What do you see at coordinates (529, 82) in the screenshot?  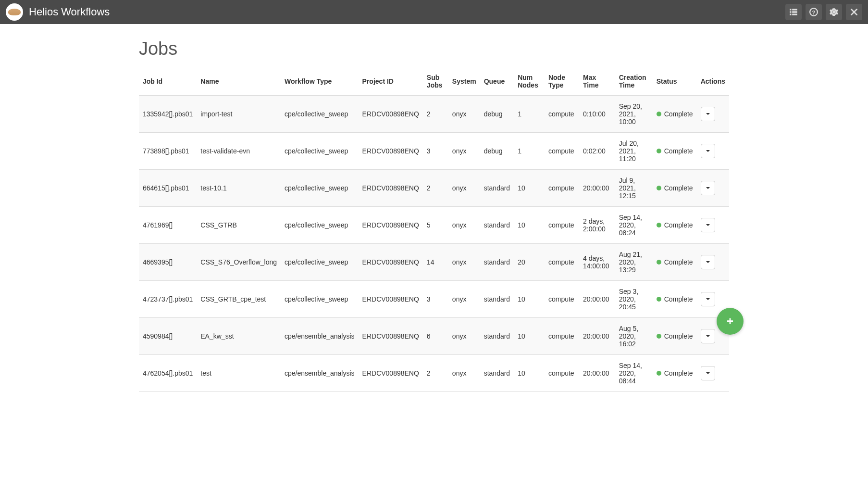 I see `header-num-nodes: Num Nodes` at bounding box center [529, 82].